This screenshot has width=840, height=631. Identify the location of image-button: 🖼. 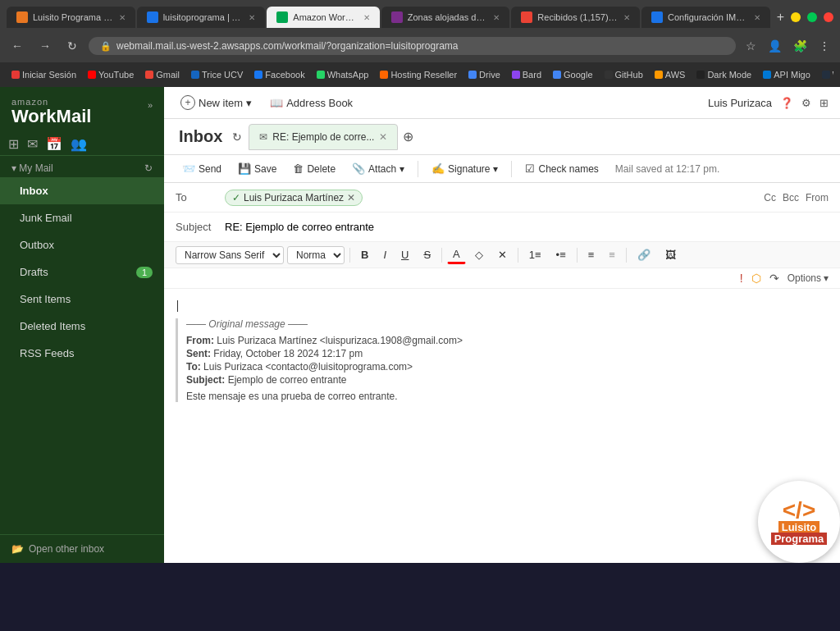
(671, 254).